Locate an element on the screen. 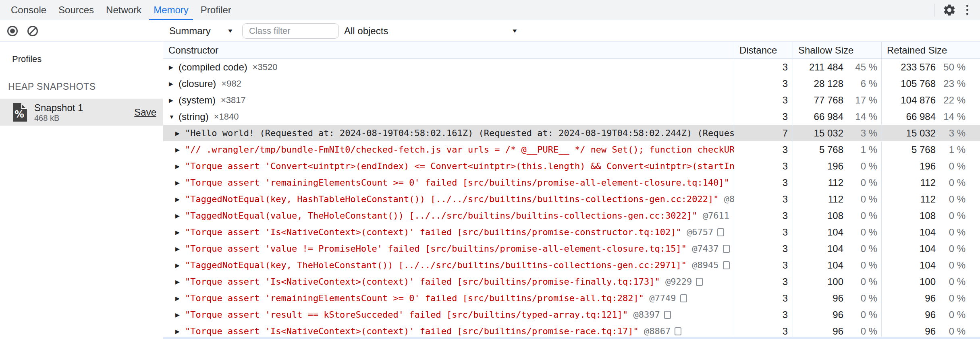 The width and height of the screenshot is (980, 339). retained-size-cell: 1120 % is located at coordinates (931, 199).